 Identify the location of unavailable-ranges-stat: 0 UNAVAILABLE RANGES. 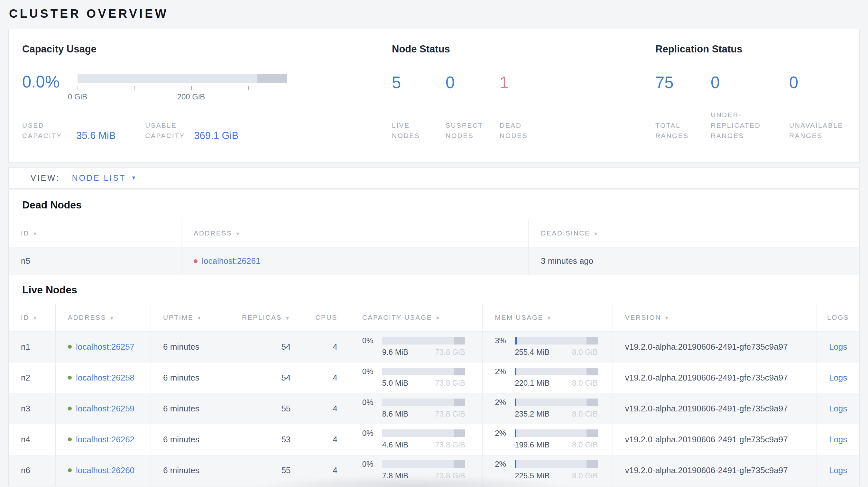
(823, 108).